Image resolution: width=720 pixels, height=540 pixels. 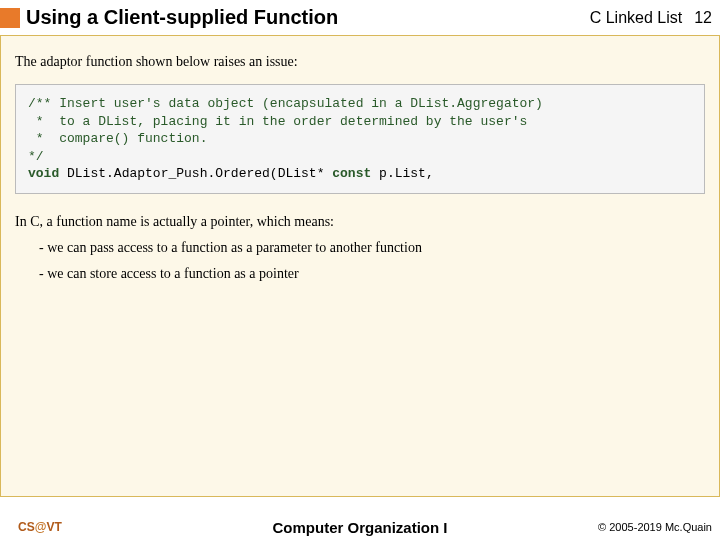 What do you see at coordinates (41, 527) in the screenshot?
I see `footer-at: @` at bounding box center [41, 527].